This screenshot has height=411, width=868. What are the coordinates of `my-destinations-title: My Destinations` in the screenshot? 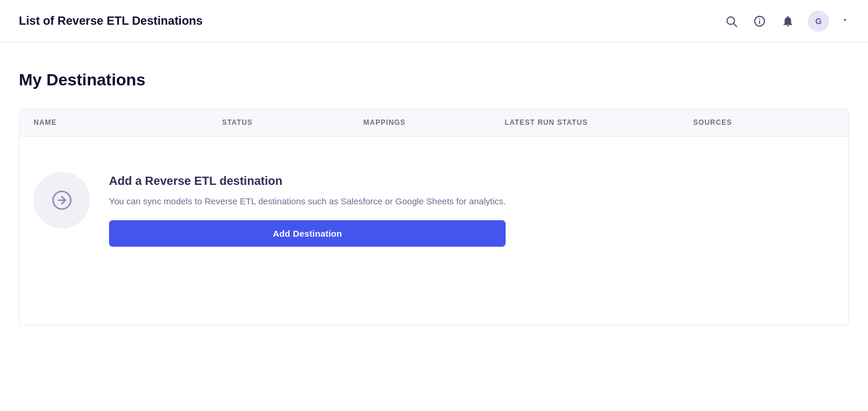 It's located at (434, 80).